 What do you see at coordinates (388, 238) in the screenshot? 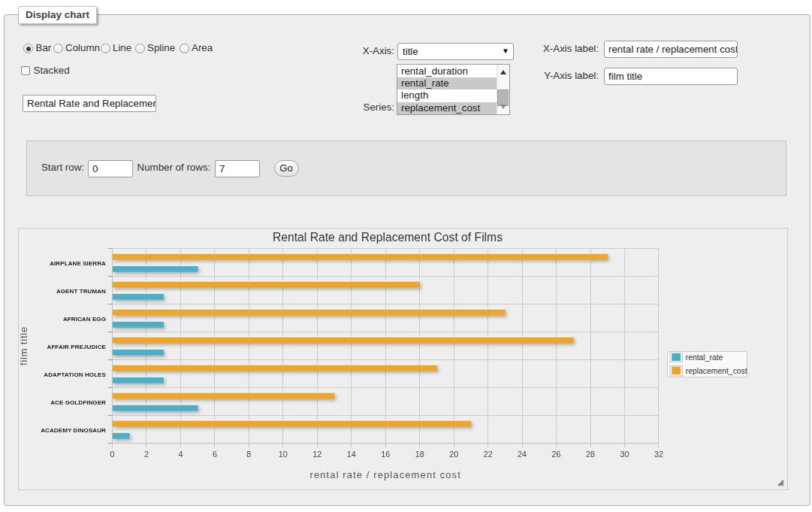
I see `svg-text:Rental Rate and Replacement Co: Rental Rate and Replacement Cost of Film…` at bounding box center [388, 238].